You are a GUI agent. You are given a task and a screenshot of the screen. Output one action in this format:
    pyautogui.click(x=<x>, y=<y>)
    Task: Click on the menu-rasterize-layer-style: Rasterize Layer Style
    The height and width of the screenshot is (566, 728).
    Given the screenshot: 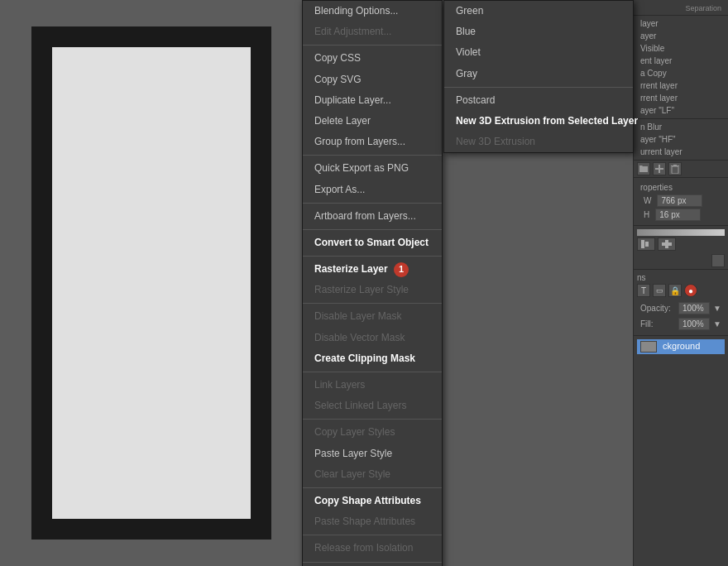 What is the action you would take?
    pyautogui.click(x=372, y=290)
    